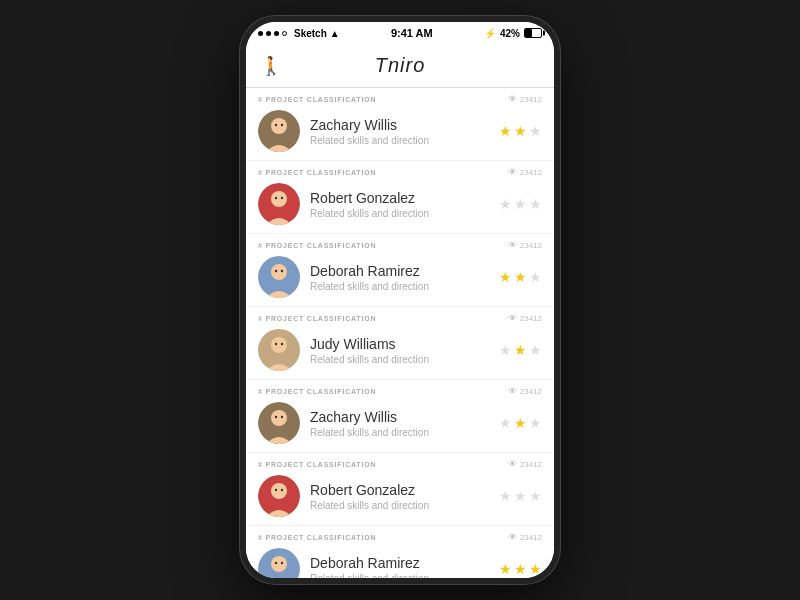 The image size is (800, 600). What do you see at coordinates (335, 34) in the screenshot?
I see `wifi-icon: ▲` at bounding box center [335, 34].